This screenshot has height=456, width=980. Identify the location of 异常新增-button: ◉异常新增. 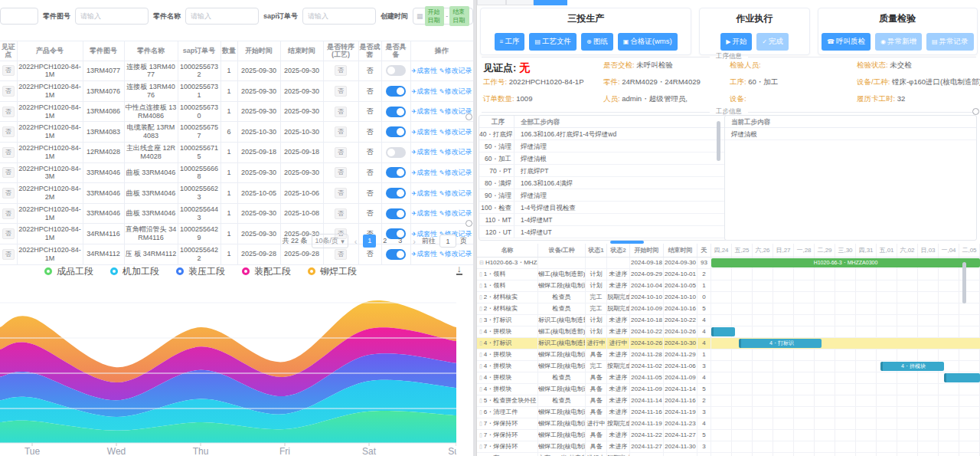
(899, 41).